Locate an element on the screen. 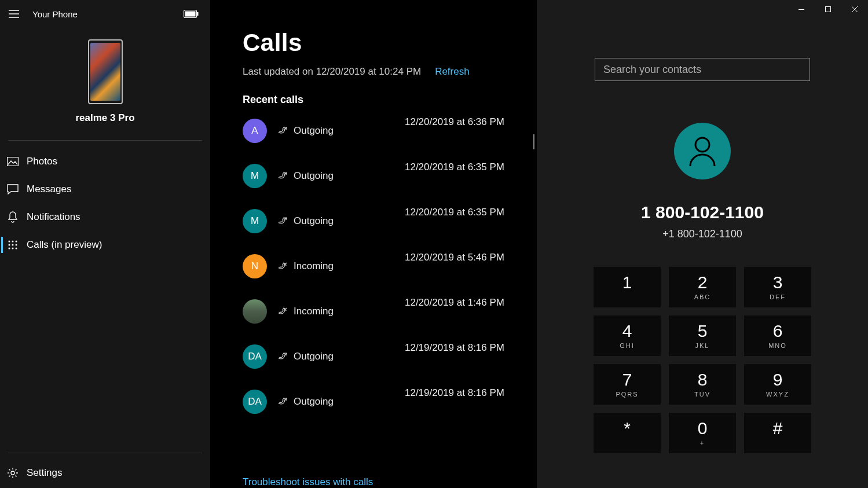 The image size is (868, 488). dial-key-1: 1 is located at coordinates (627, 287).